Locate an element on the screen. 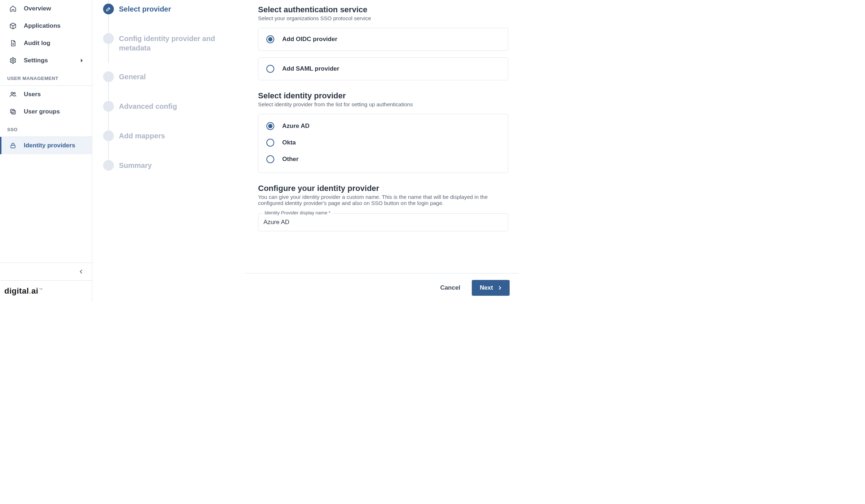  auth-option-oidc: Add OIDC provider is located at coordinates (383, 39).